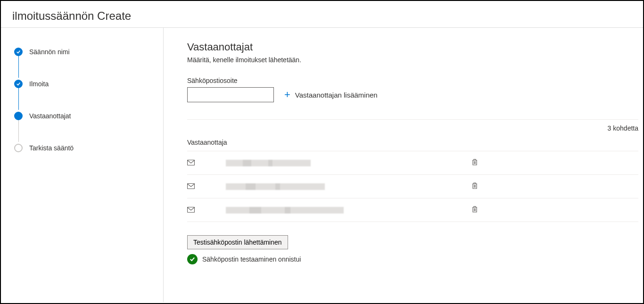 Image resolution: width=644 pixels, height=304 pixels. What do you see at coordinates (18, 116) in the screenshot?
I see `current-step-icon` at bounding box center [18, 116].